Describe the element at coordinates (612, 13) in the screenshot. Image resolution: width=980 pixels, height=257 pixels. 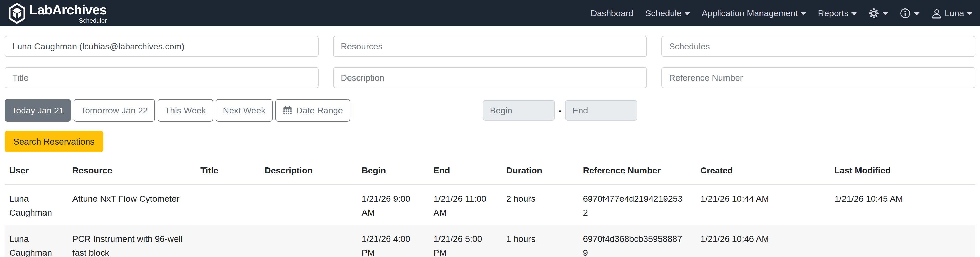
I see `nav-dashboard: Dashboard` at that location.